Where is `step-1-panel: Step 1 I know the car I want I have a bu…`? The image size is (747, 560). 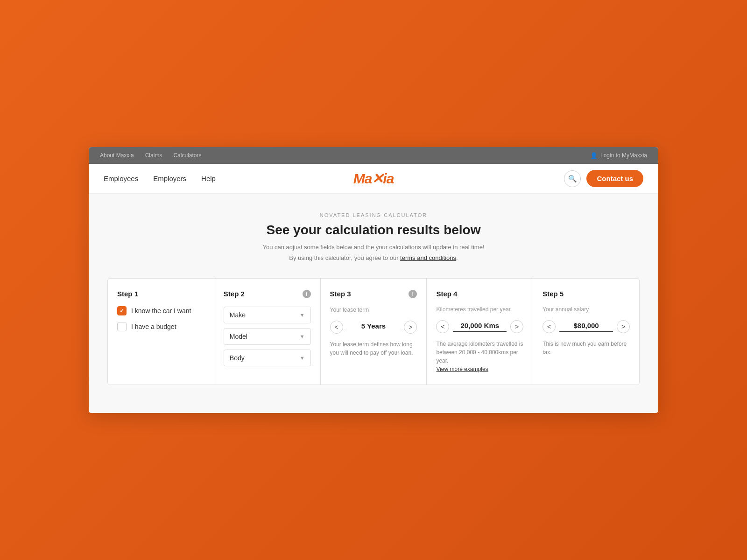
step-1-panel: Step 1 I know the car I want I have a bu… is located at coordinates (161, 331).